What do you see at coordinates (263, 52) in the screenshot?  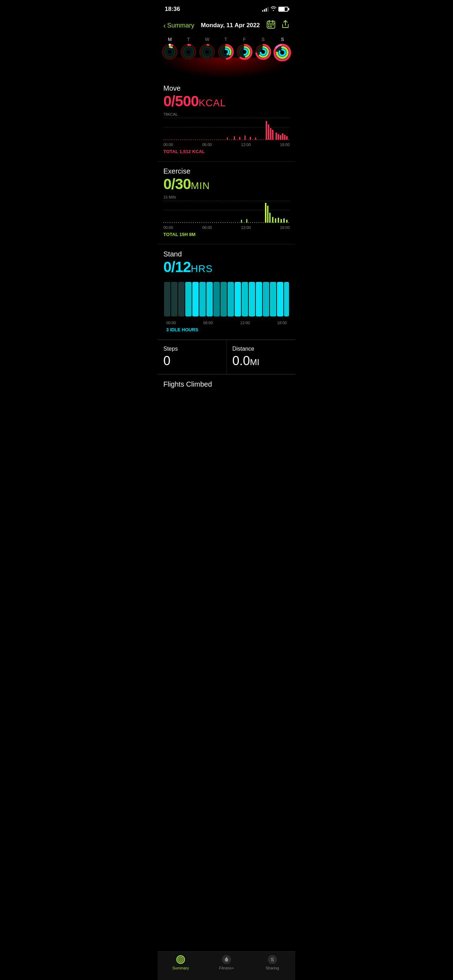 I see `ring-saturday` at bounding box center [263, 52].